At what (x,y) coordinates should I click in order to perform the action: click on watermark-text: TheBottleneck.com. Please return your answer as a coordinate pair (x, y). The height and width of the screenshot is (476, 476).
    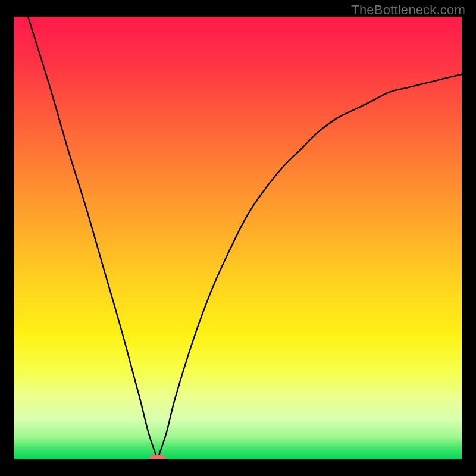
    Looking at the image, I should click on (408, 10).